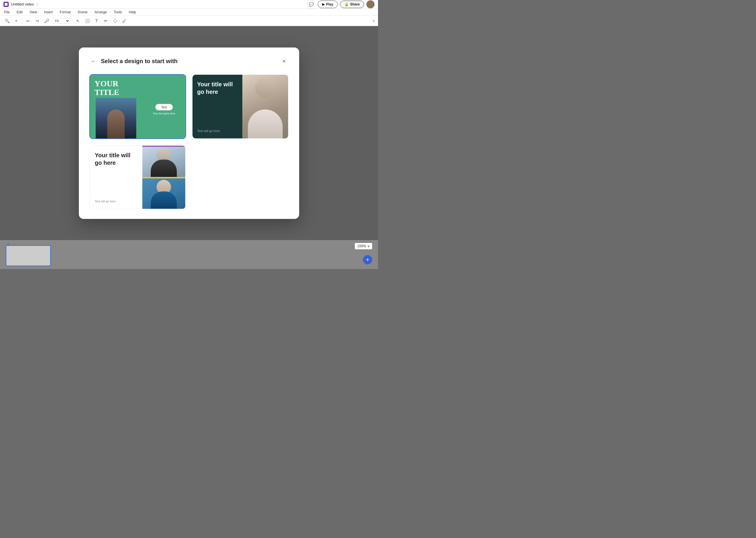  I want to click on bottom-area: ▼ 100% ∨ +, so click(189, 254).